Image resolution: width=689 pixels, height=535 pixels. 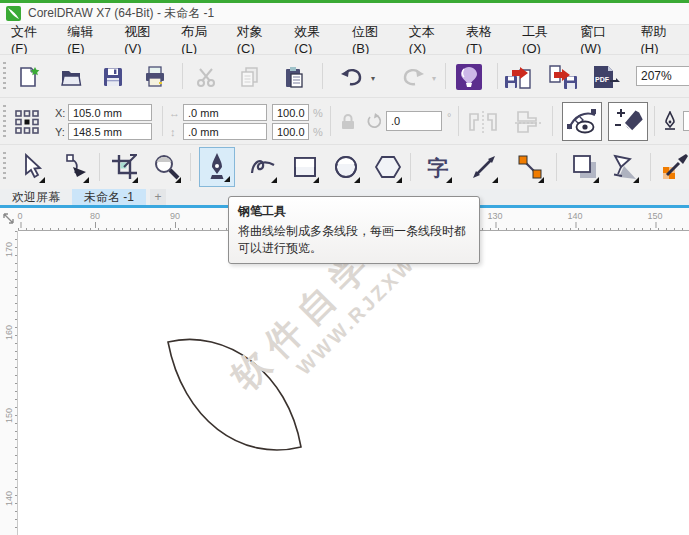 What do you see at coordinates (291, 132) in the screenshot?
I see `scale-vertical-value: 100.0` at bounding box center [291, 132].